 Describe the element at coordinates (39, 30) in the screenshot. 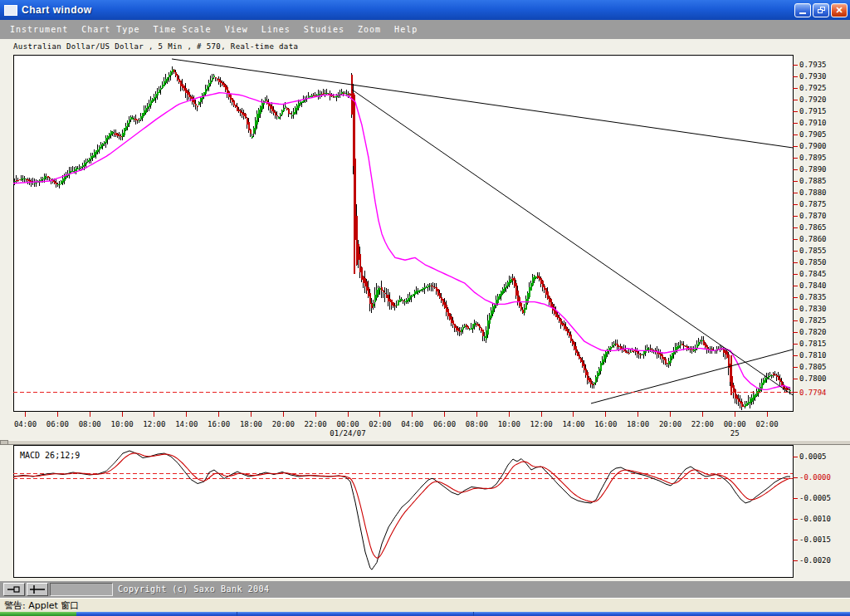

I see `menu-item-instrument: Instrument` at that location.